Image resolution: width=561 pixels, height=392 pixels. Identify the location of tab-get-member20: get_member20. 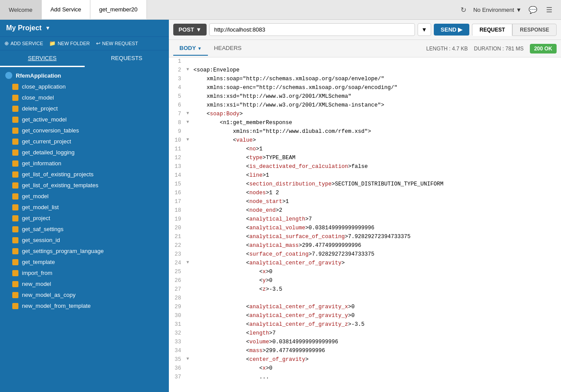
(118, 10).